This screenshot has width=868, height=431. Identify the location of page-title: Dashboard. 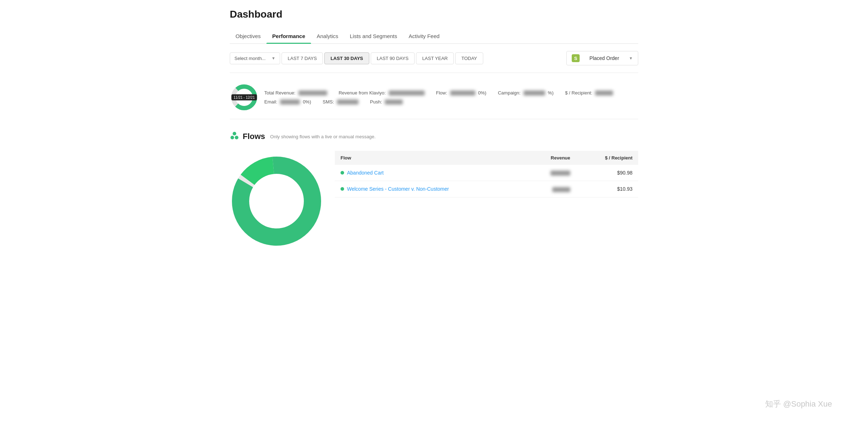
(434, 14).